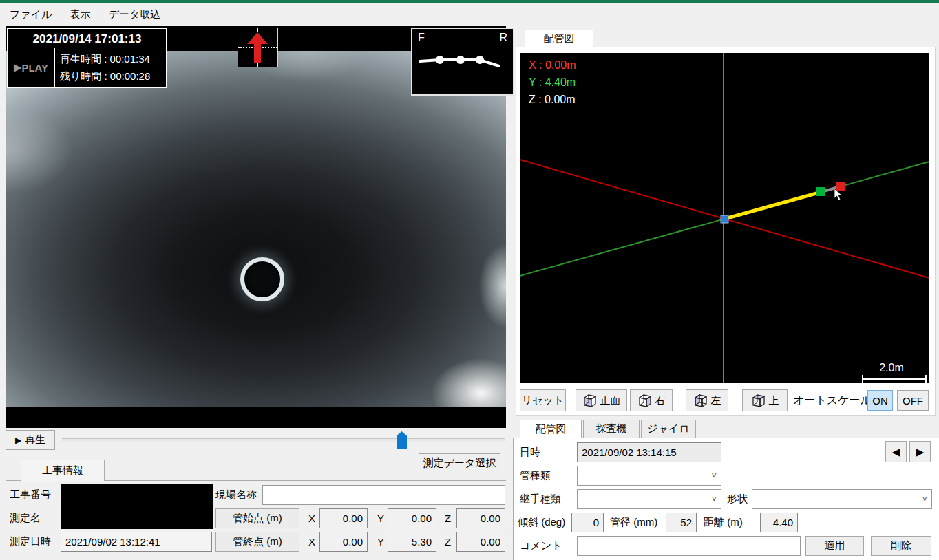 Image resolution: width=939 pixels, height=560 pixels. What do you see at coordinates (542, 400) in the screenshot?
I see `reset-view-button: リセット` at bounding box center [542, 400].